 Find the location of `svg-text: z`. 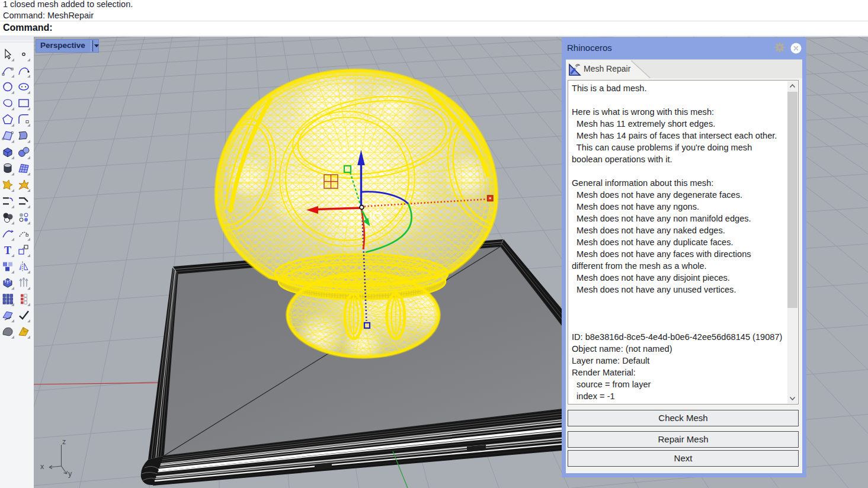

svg-text: z is located at coordinates (64, 442).